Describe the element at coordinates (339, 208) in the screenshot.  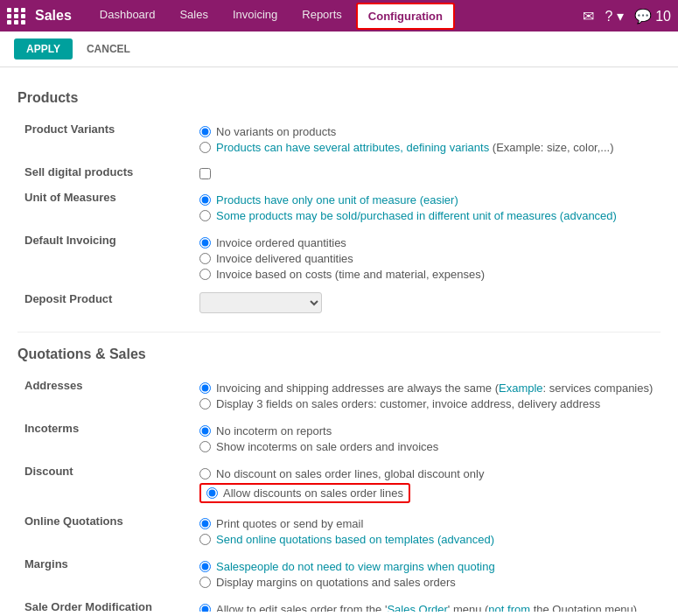
I see `unit-of-measures-row: Unit of Measures Products have only one …` at that location.